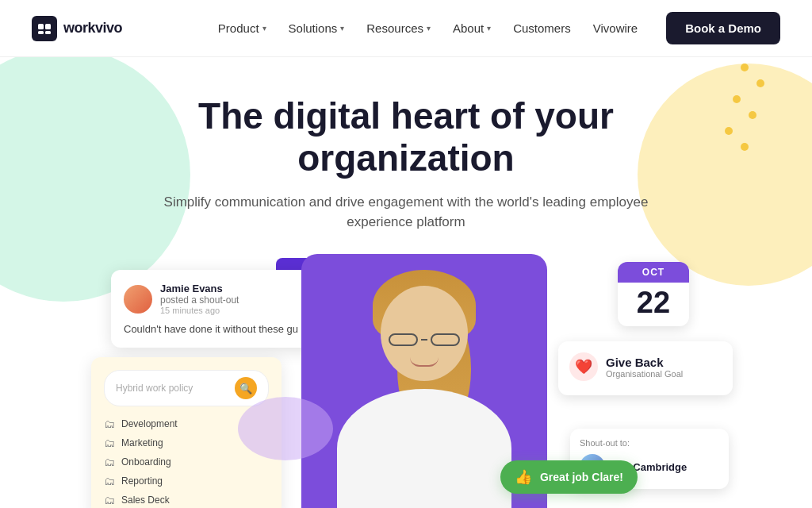 The height and width of the screenshot is (508, 812). I want to click on search-box: Hybrid work policy 🔍, so click(186, 388).